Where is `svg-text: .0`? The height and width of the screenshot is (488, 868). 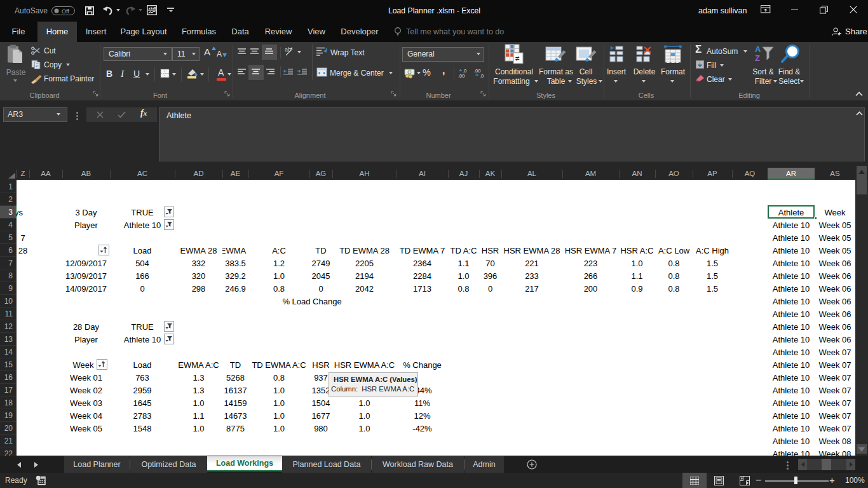
svg-text: .0 is located at coordinates (482, 76).